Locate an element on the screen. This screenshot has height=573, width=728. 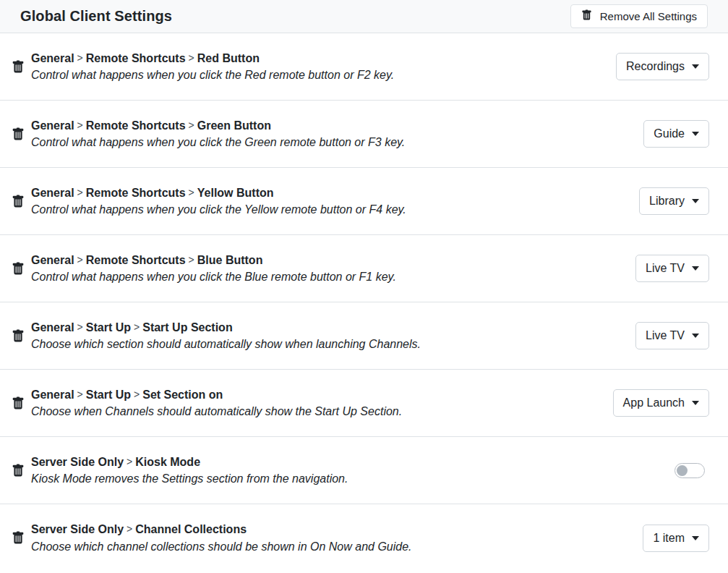
setting-breadcrumb: Server Side Only>Channel Collections is located at coordinates (337, 530).